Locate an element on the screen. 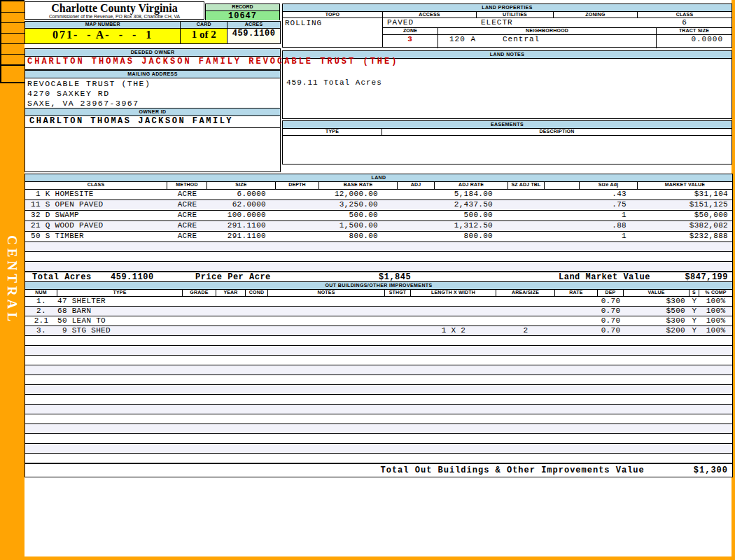 The width and height of the screenshot is (735, 560). access-value: PAVED is located at coordinates (430, 22).